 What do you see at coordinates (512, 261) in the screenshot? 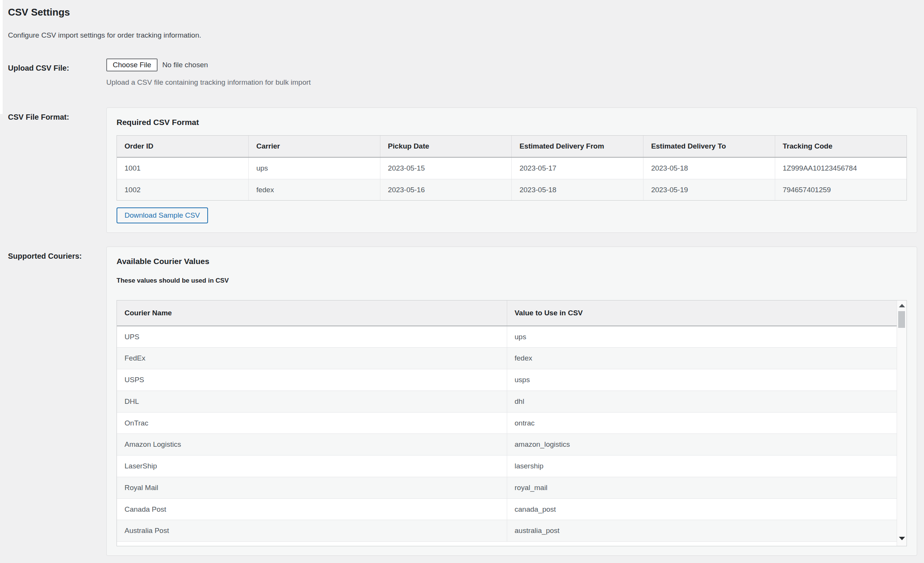
I see `courier-values-heading: Available Courier Values` at bounding box center [512, 261].